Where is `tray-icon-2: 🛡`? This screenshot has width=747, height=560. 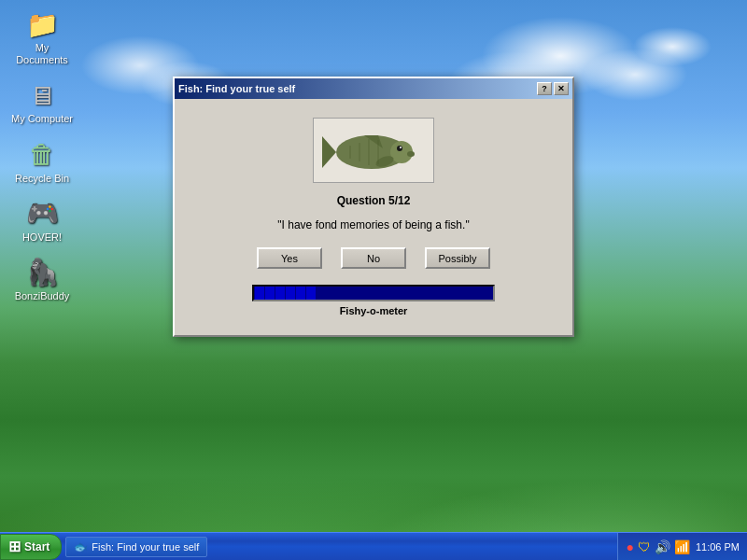
tray-icon-2: 🛡 is located at coordinates (644, 547).